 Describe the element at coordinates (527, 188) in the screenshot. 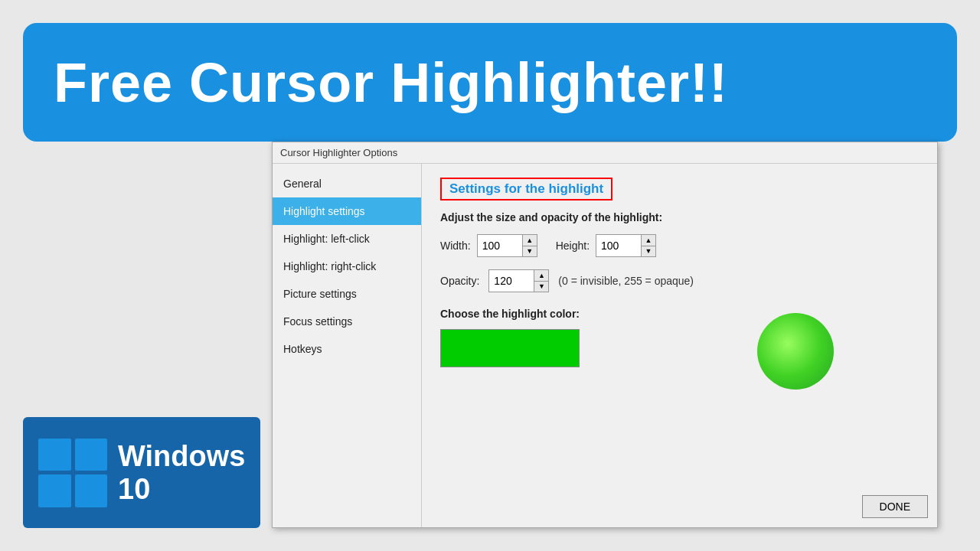

I see `section-title: Settings for the highlight` at that location.